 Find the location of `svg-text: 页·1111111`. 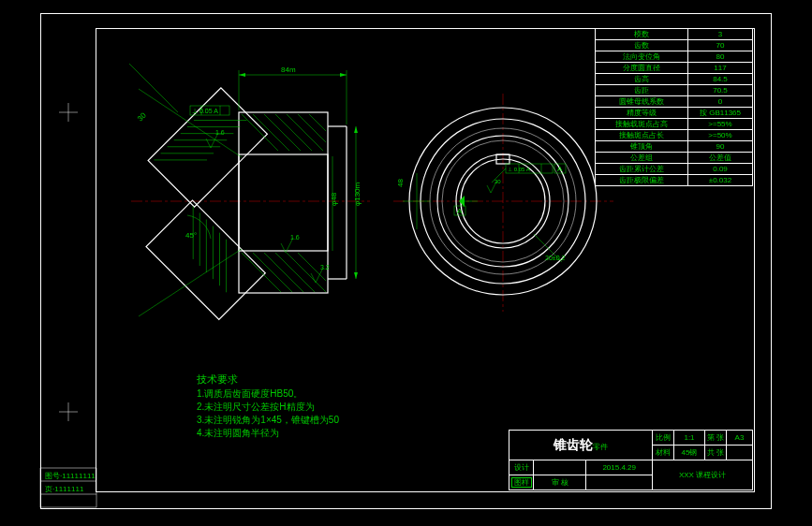

svg-text: 页·1111111 is located at coordinates (65, 489).